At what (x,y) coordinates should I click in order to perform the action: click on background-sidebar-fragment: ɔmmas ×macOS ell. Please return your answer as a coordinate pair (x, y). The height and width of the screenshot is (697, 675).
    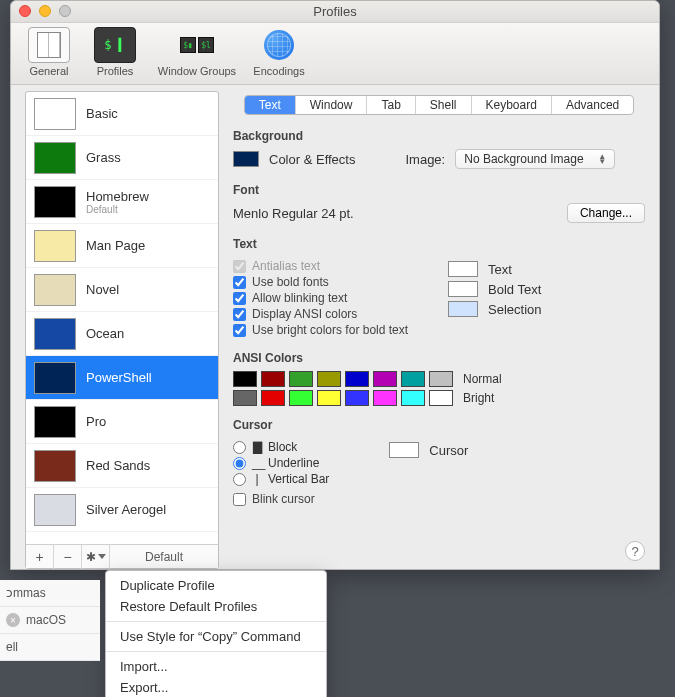
    Looking at the image, I should click on (50, 620).